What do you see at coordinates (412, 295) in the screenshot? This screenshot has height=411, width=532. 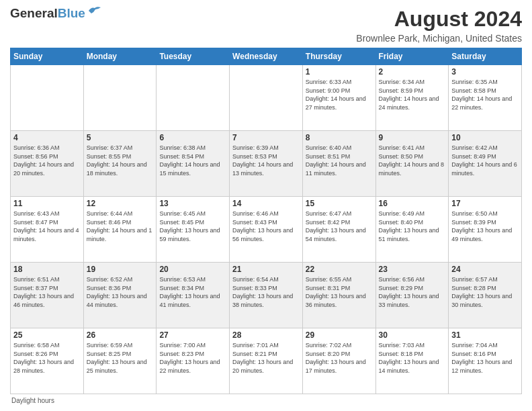 I see `calendar-cell: 23Sunrise: 6:56 AM Sunset: 8:29 PM Dayli…` at bounding box center [412, 295].